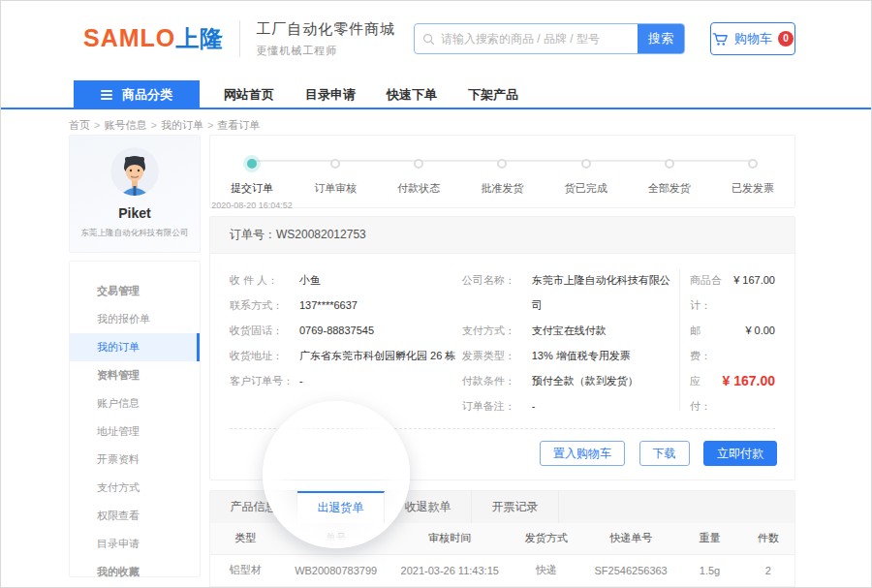  What do you see at coordinates (515, 508) in the screenshot?
I see `detail-tab: 开票记录` at bounding box center [515, 508].